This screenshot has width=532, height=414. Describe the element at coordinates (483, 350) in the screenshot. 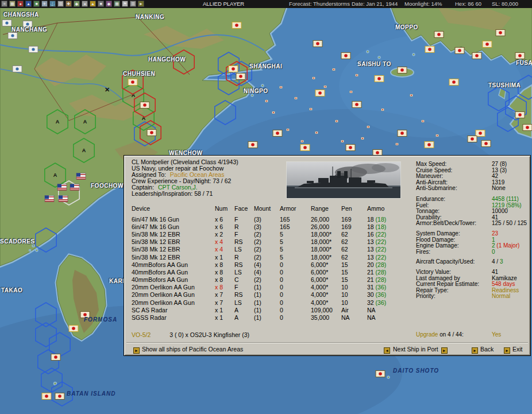

I see `back-button: ►Back` at that location.